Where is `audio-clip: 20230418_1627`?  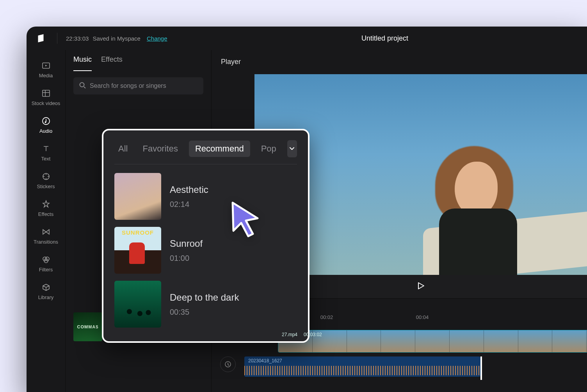
audio-clip: 20230418_1627 is located at coordinates (362, 367).